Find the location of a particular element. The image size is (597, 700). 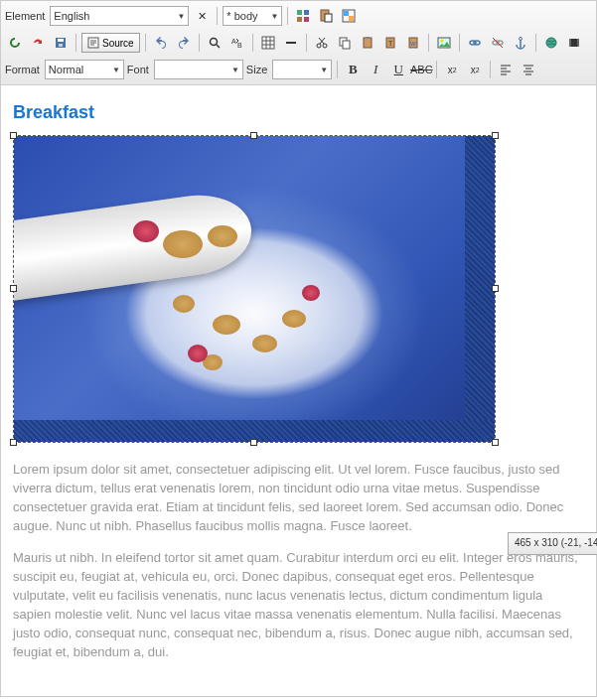

refresh-icon is located at coordinates (15, 43).